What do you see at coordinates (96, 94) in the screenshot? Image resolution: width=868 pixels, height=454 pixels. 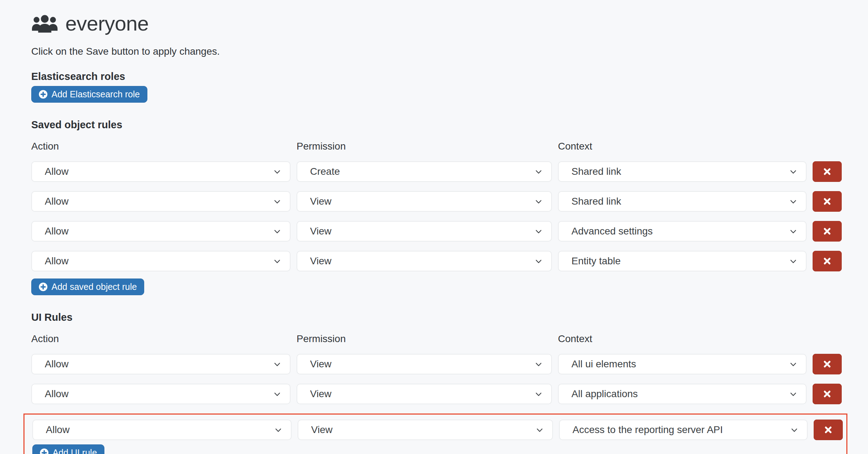 I see `add-elasticsearch-role-label: Add Elasticsearch role` at bounding box center [96, 94].